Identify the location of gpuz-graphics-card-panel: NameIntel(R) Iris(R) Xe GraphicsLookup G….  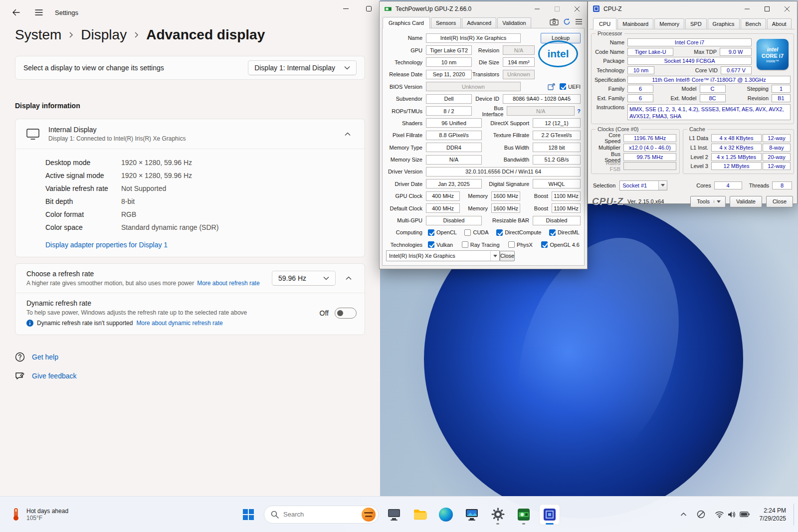
(483, 147).